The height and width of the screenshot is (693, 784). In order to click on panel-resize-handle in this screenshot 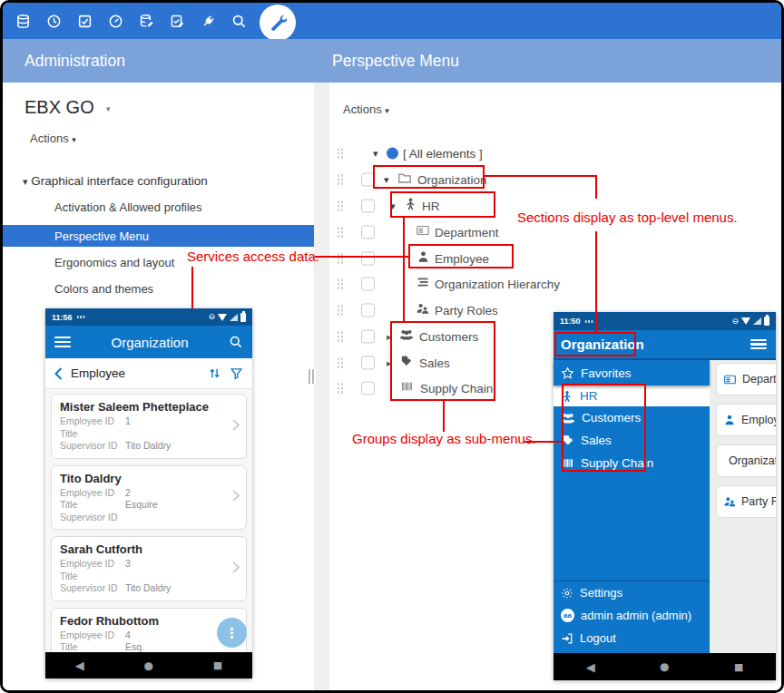, I will do `click(312, 376)`.